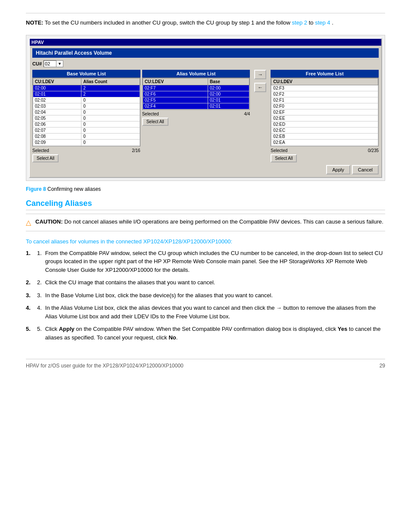 This screenshot has height=532, width=411. I want to click on hpav-app-header: Hitachi Parallel Access Volume, so click(206, 53).